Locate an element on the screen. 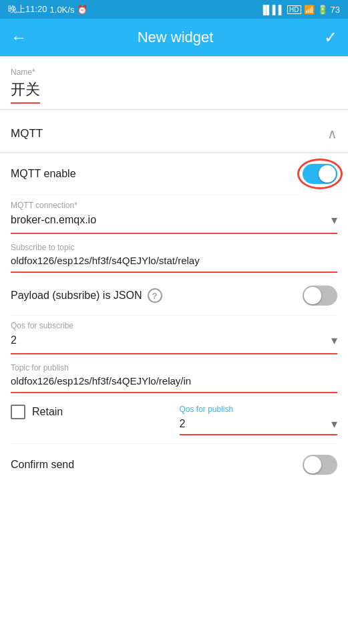 Image resolution: width=348 pixels, height=644 pixels. payload-help-icon: ? is located at coordinates (155, 296).